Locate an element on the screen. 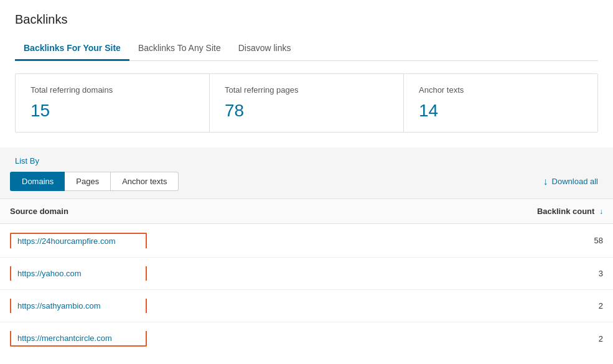 The image size is (613, 364). tab-backlinks-for-your-site: Backlinks For Your Site is located at coordinates (72, 49).